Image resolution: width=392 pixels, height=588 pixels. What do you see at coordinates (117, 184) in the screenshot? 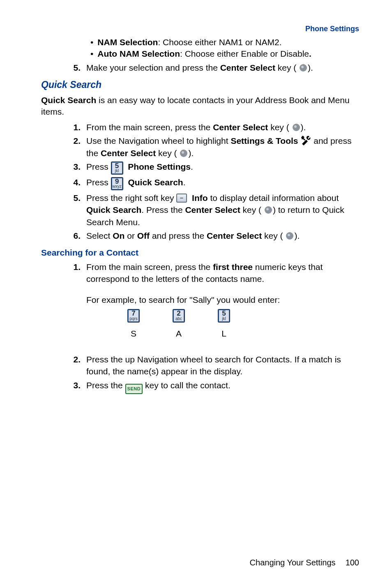
I see `key-9-icon: 9wxyz` at bounding box center [117, 184].